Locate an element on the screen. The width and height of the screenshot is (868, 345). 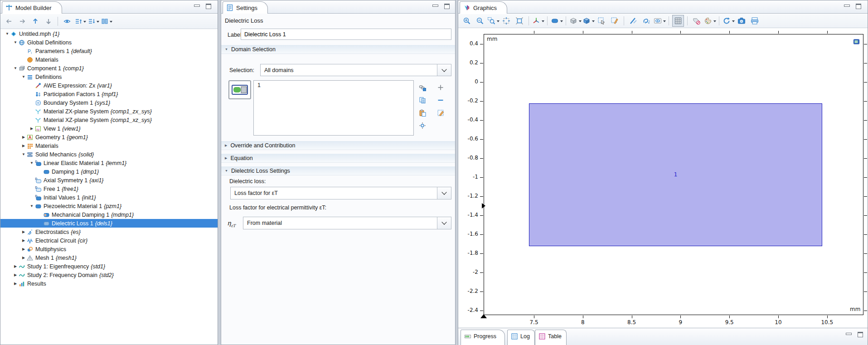
dock-maximize-button is located at coordinates (860, 335).